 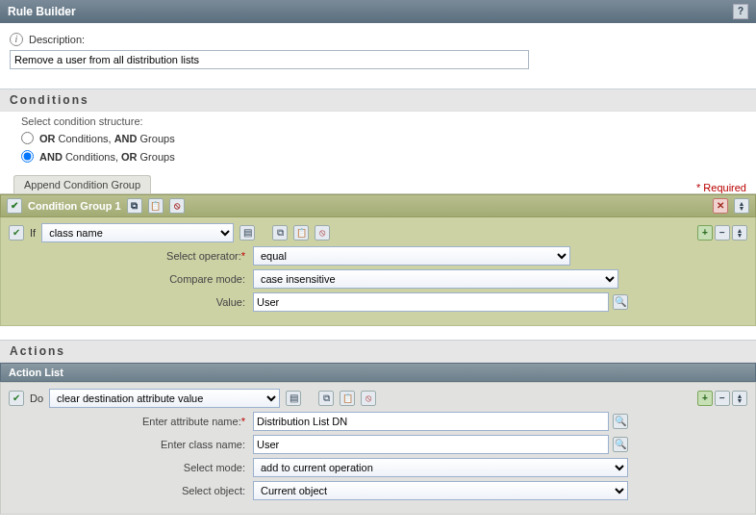 I want to click on clipboard-icon, so click(x=156, y=206).